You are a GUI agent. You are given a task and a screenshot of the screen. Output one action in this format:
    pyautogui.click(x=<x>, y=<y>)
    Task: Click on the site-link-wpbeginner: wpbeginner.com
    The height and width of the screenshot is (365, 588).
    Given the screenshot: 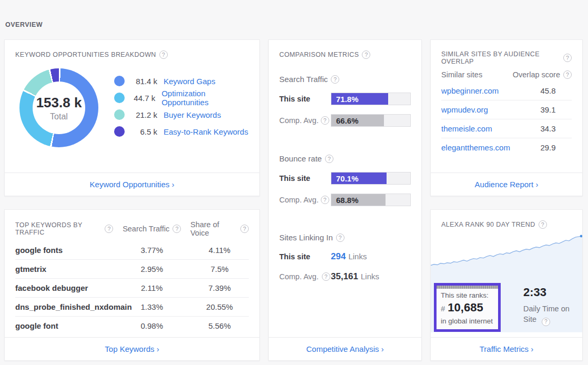 What is the action you would take?
    pyautogui.click(x=483, y=90)
    